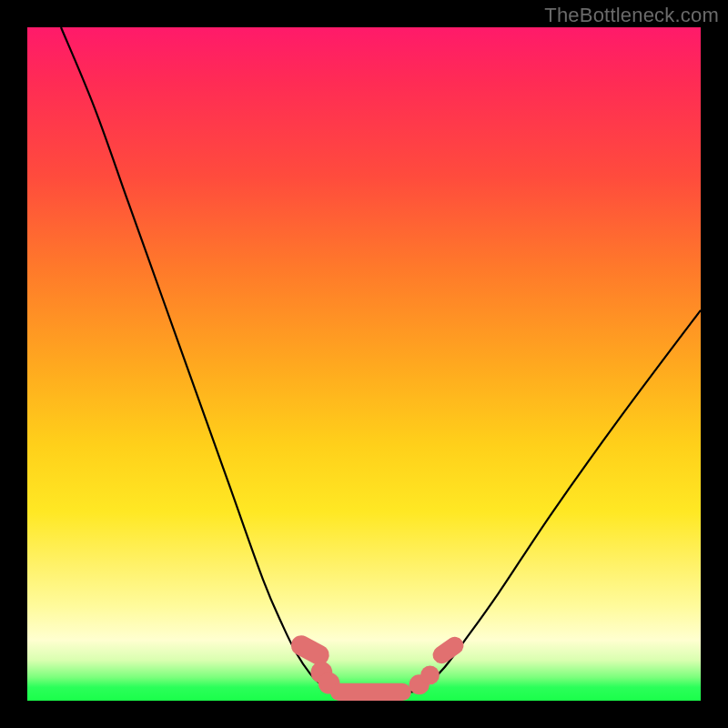 The width and height of the screenshot is (728, 728). What do you see at coordinates (377, 666) in the screenshot?
I see `marker-layer` at bounding box center [377, 666].